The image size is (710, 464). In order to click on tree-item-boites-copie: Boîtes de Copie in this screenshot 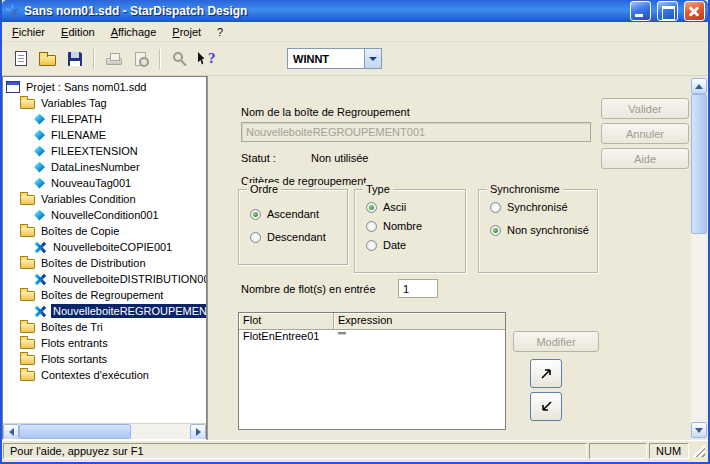, I will do `click(104, 231)`.